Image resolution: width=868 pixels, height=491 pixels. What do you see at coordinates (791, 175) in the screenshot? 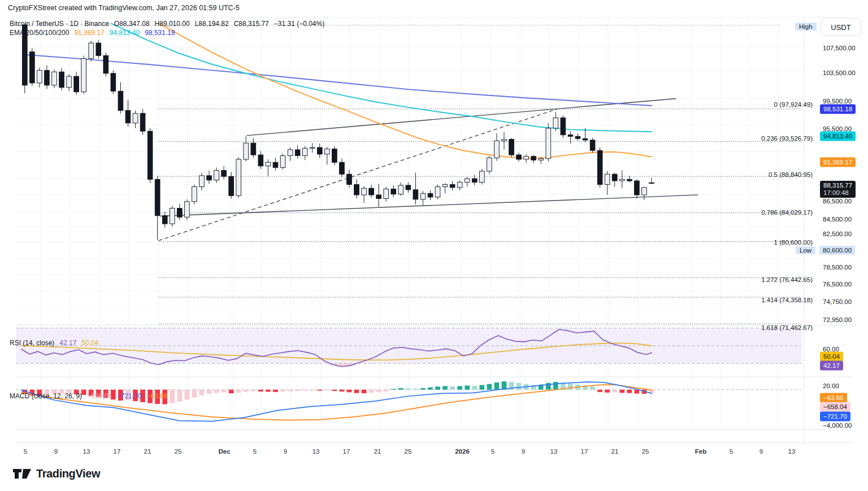
I see `fib-level-label: 0.5 (88,840.95)` at bounding box center [791, 175].